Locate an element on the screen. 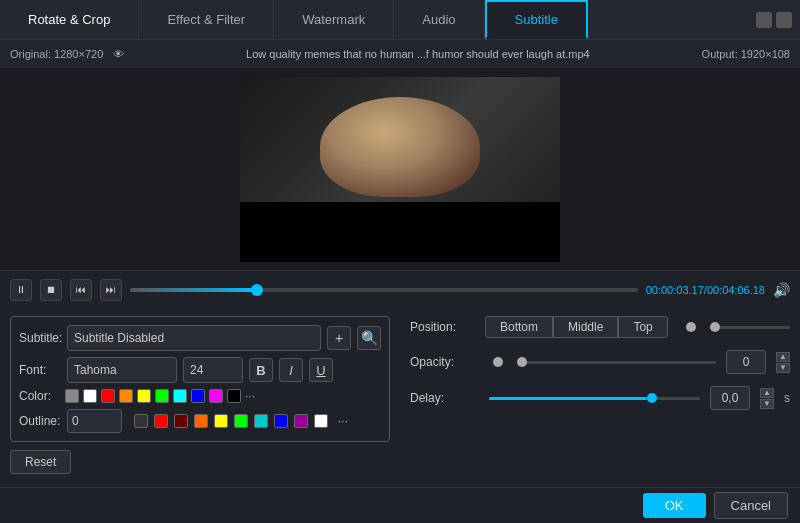  footer: OK Cancel is located at coordinates (400, 505).